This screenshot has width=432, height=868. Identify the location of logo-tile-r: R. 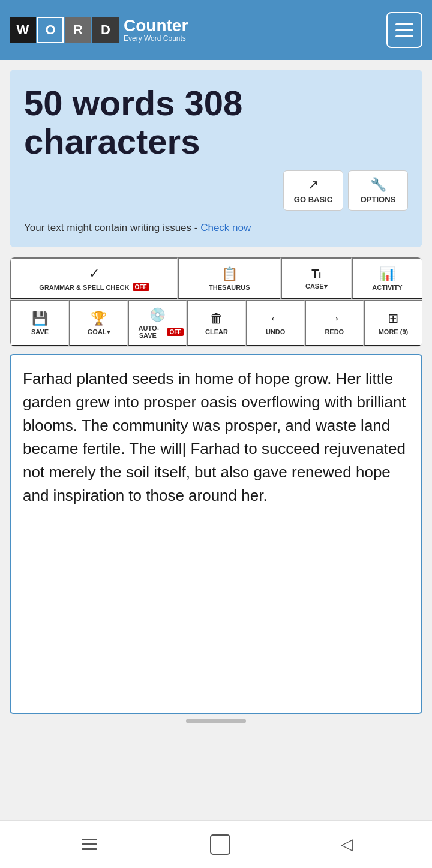
(78, 30).